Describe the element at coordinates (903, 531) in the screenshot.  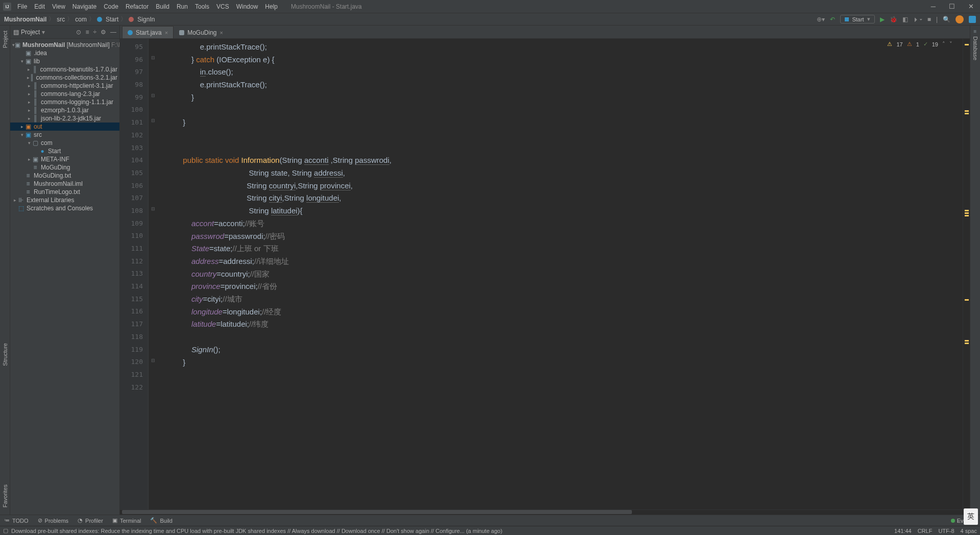
I see `caret-position: 141:44` at that location.